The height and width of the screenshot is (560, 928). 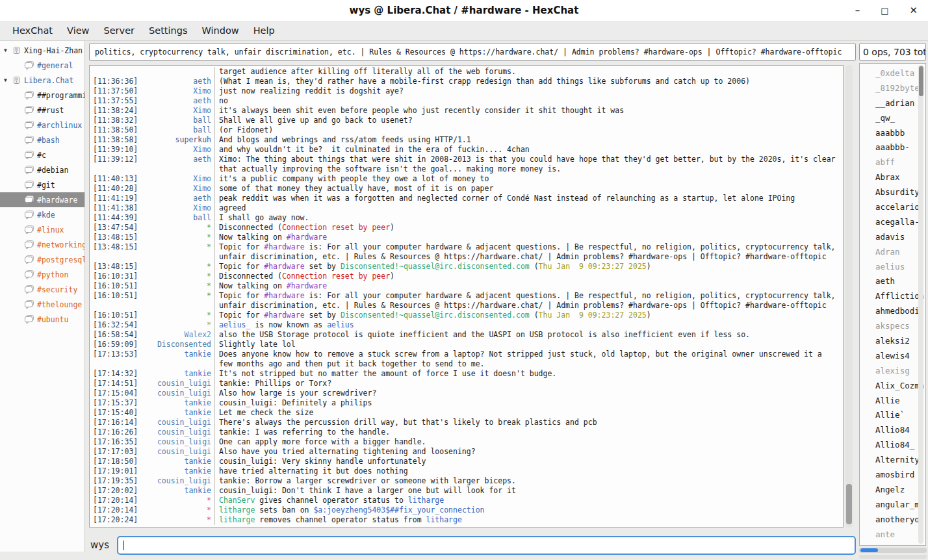 I want to click on chat-scrollbar-thumb, so click(x=849, y=504).